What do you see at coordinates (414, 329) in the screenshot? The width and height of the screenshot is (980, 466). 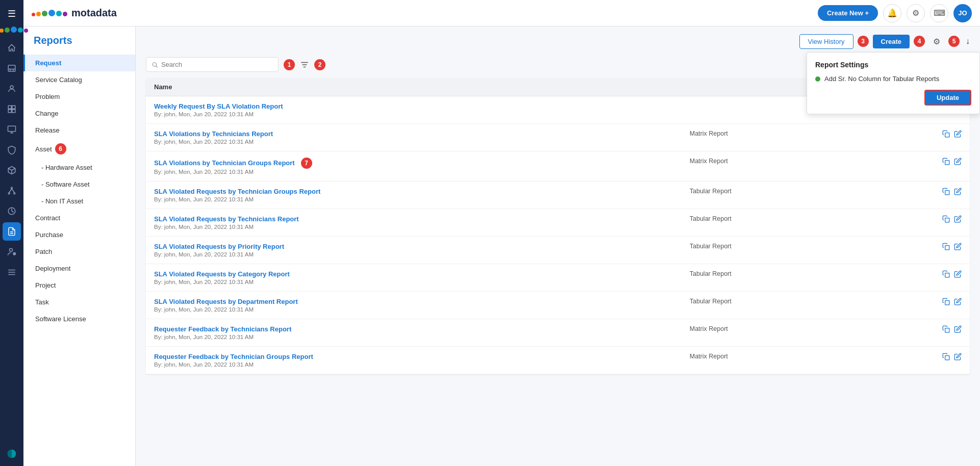 I see `report-name-link: Requester Feedback by Technicians Report` at bounding box center [414, 329].